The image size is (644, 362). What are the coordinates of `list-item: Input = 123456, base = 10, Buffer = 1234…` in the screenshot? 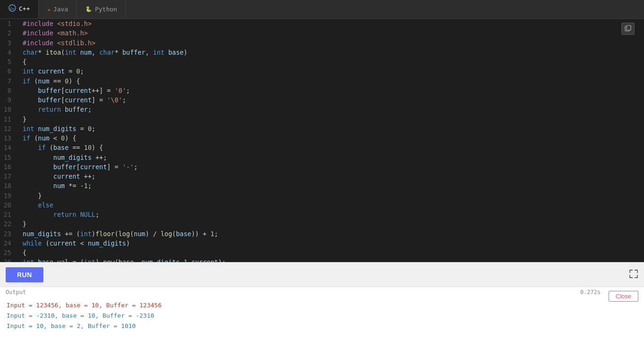 It's located at (322, 305).